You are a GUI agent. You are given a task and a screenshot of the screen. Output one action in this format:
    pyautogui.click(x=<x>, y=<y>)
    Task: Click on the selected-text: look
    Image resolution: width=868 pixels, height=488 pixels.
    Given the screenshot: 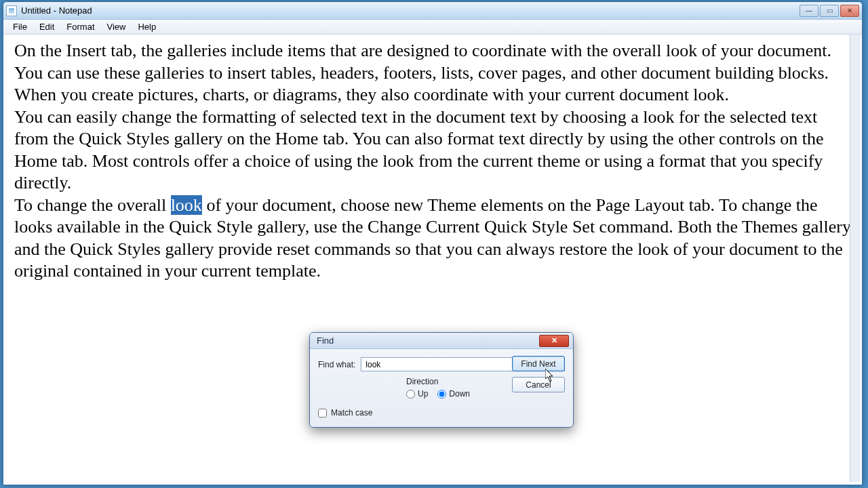 What is the action you would take?
    pyautogui.click(x=186, y=205)
    